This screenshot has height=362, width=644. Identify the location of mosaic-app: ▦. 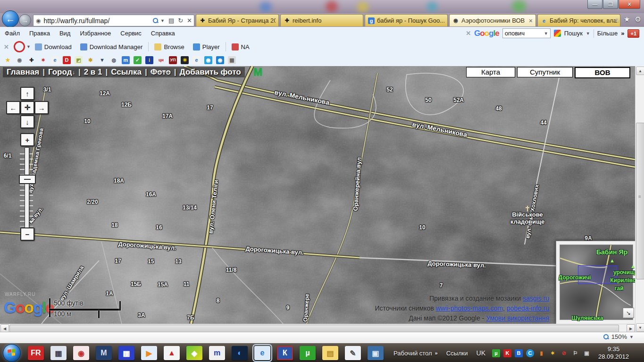
(126, 353).